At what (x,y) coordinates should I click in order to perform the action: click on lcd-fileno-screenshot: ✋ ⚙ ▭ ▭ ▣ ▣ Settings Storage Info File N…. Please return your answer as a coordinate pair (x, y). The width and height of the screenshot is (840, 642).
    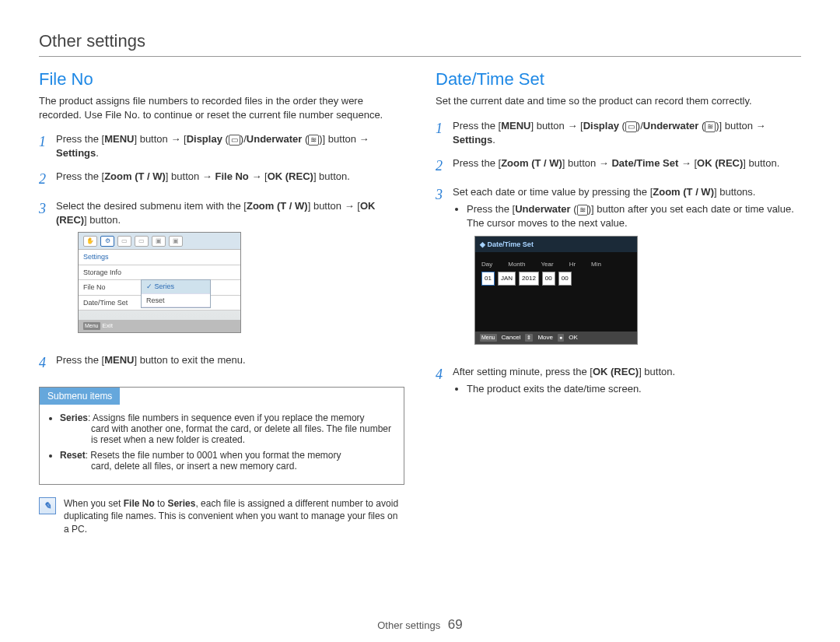
    Looking at the image, I should click on (159, 282).